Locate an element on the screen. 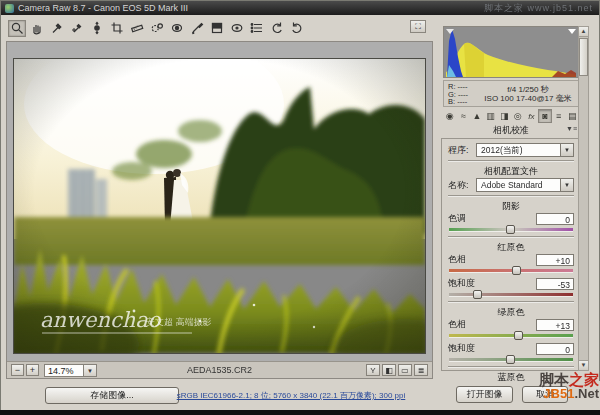 The height and width of the screenshot is (415, 600). zoom-tool-icon is located at coordinates (17, 28).